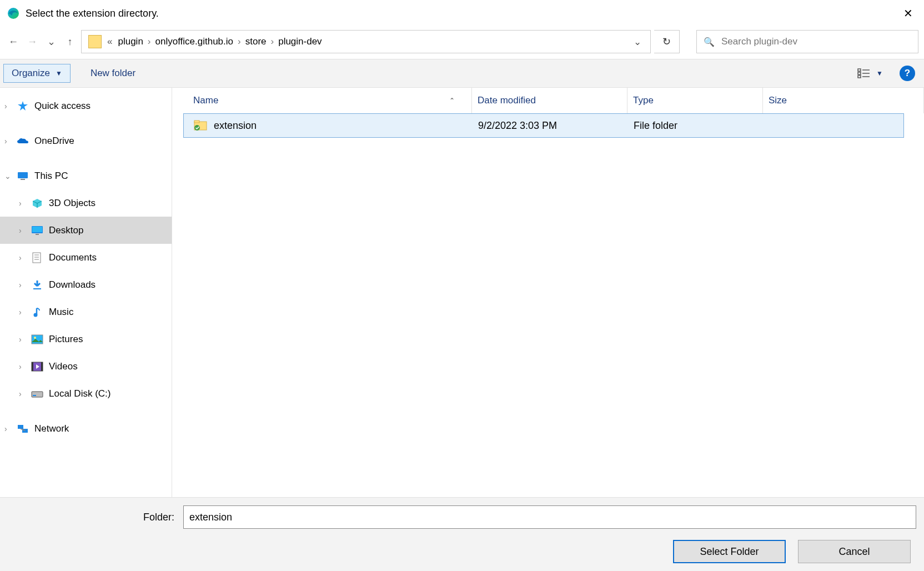 The image size is (924, 571). Describe the element at coordinates (667, 42) in the screenshot. I see `refresh-button: ↻` at that location.